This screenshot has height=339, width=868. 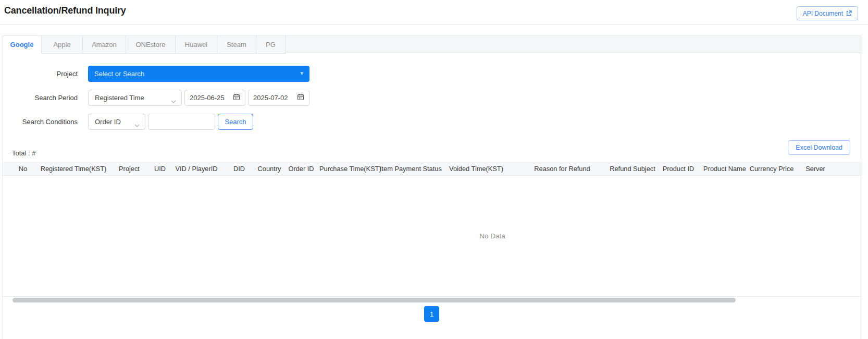 I want to click on tab-pg: PG, so click(x=271, y=45).